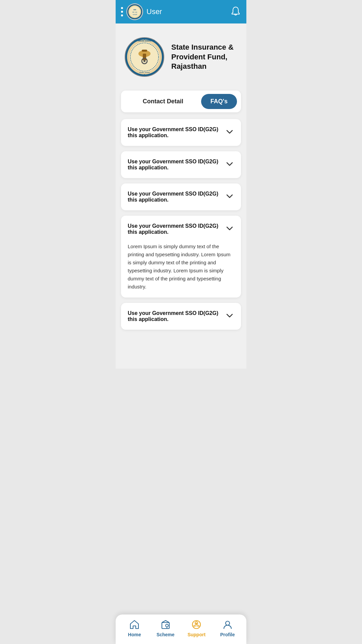 This screenshot has width=362, height=644. I want to click on org-header: राज्य बीमा एवम् प्रावधायी निधि योगक्षेमो…, so click(181, 57).